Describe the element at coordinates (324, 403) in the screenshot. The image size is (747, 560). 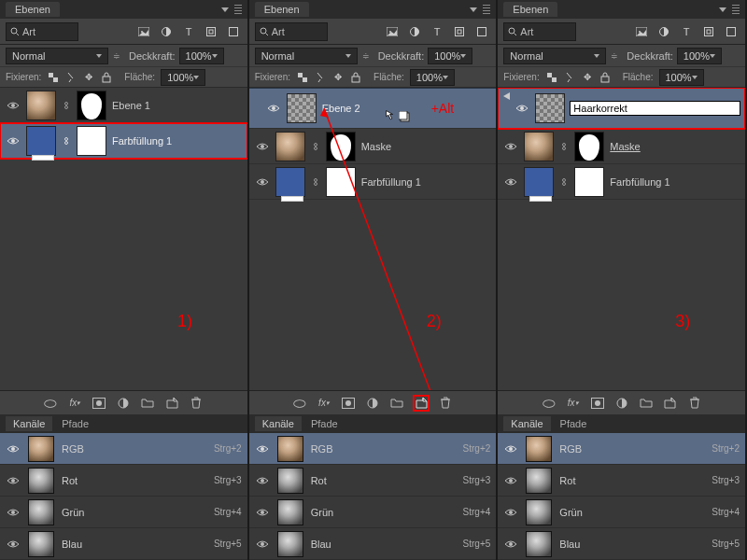
I see `fx-icon: fx▾` at that location.